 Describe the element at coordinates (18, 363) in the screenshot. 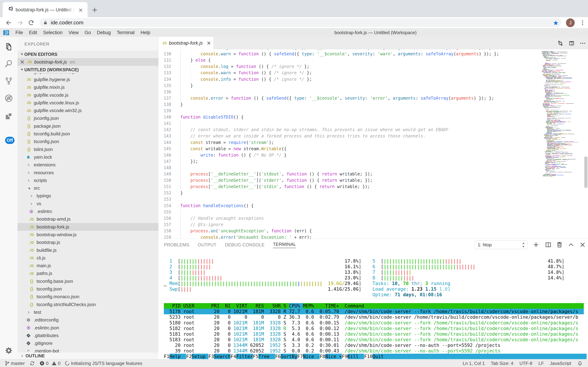

I see `branch-name: master` at that location.